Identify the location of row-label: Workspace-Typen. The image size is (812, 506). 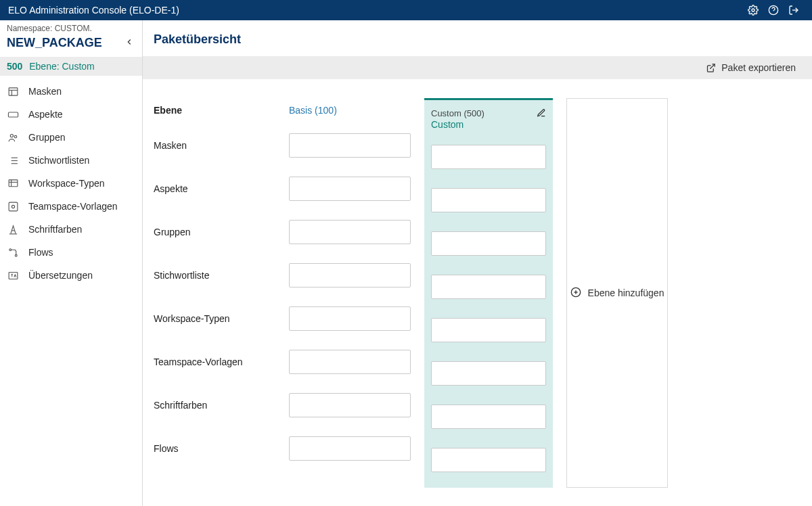
(215, 319).